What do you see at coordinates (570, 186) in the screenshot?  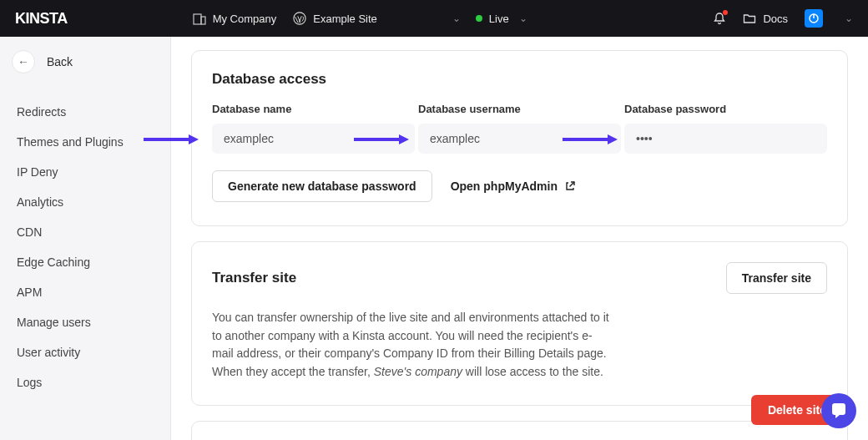 I see `external-link-icon` at bounding box center [570, 186].